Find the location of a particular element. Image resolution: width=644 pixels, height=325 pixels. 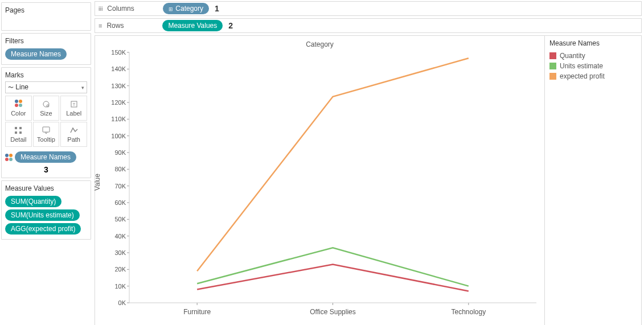

columns-label: Columns is located at coordinates (133, 9).